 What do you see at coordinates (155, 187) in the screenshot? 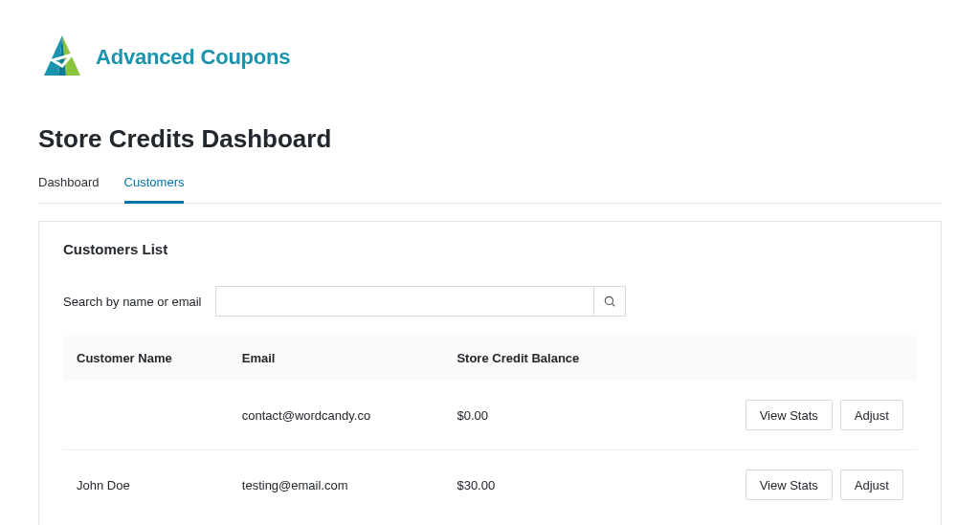
I see `tab-customers: Customers` at bounding box center [155, 187].